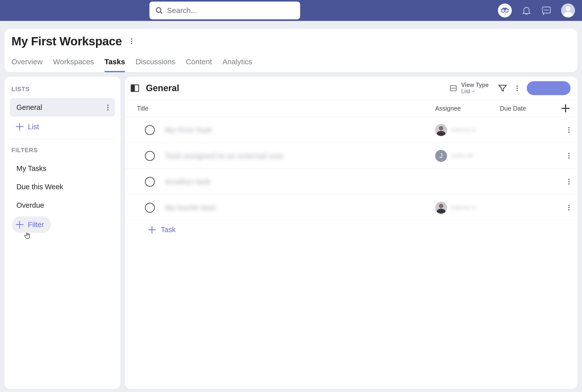 The height and width of the screenshot is (392, 582). What do you see at coordinates (73, 65) in the screenshot?
I see `tab-workspaces: Workspaces` at bounding box center [73, 65].